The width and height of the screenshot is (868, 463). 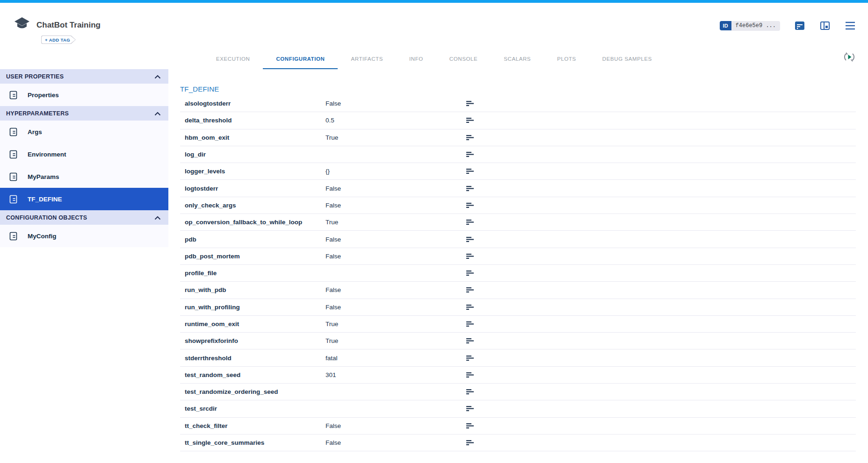 What do you see at coordinates (800, 26) in the screenshot?
I see `details-view-icon` at bounding box center [800, 26].